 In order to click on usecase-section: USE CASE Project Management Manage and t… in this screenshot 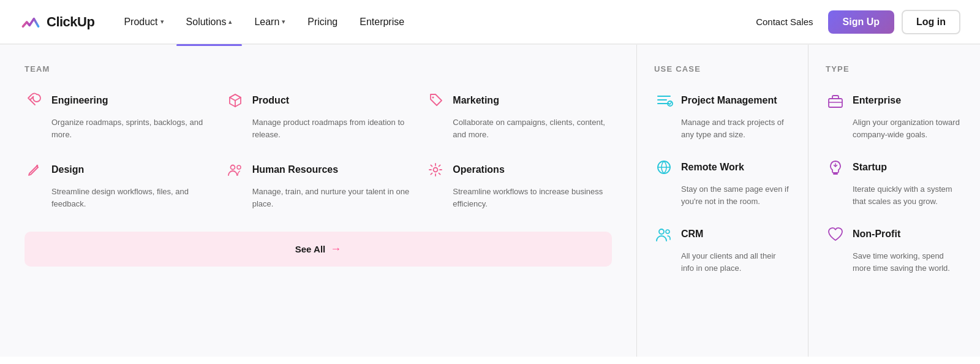, I will do `click(723, 201)`.